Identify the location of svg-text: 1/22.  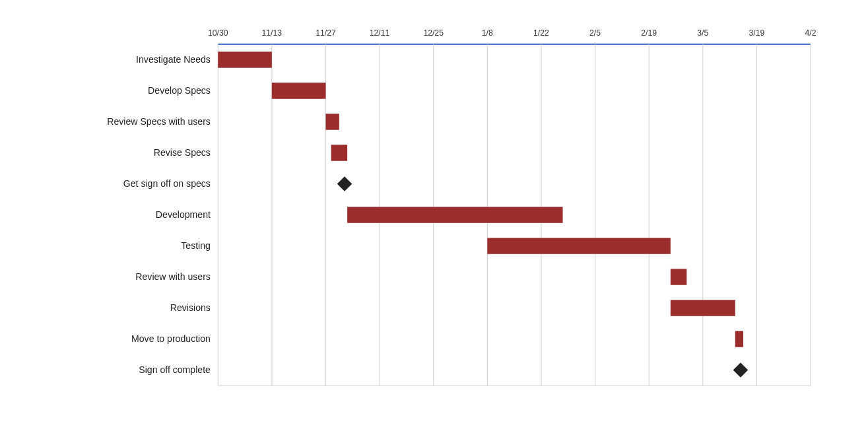
(541, 33).